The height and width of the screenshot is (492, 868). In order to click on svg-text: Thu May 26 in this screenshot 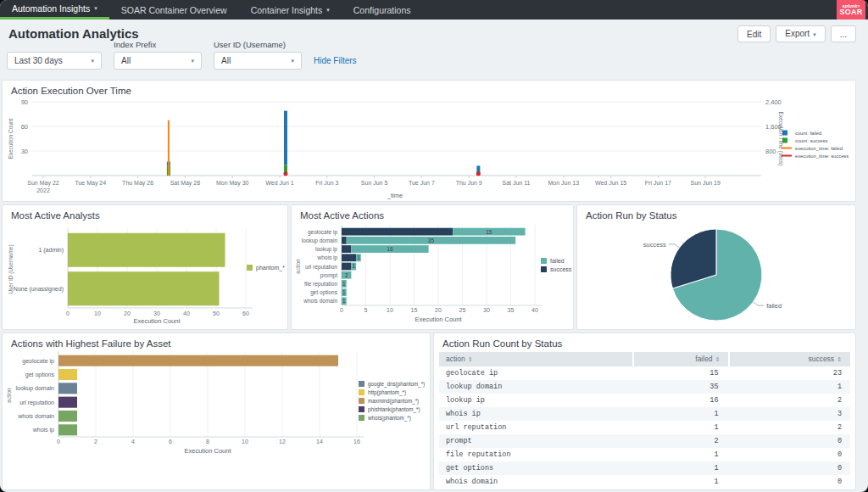, I will do `click(137, 183)`.